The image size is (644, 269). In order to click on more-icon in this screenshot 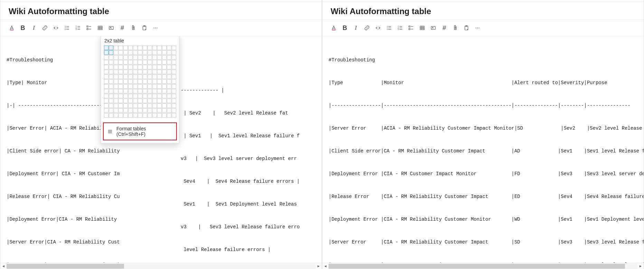, I will do `click(155, 28)`.